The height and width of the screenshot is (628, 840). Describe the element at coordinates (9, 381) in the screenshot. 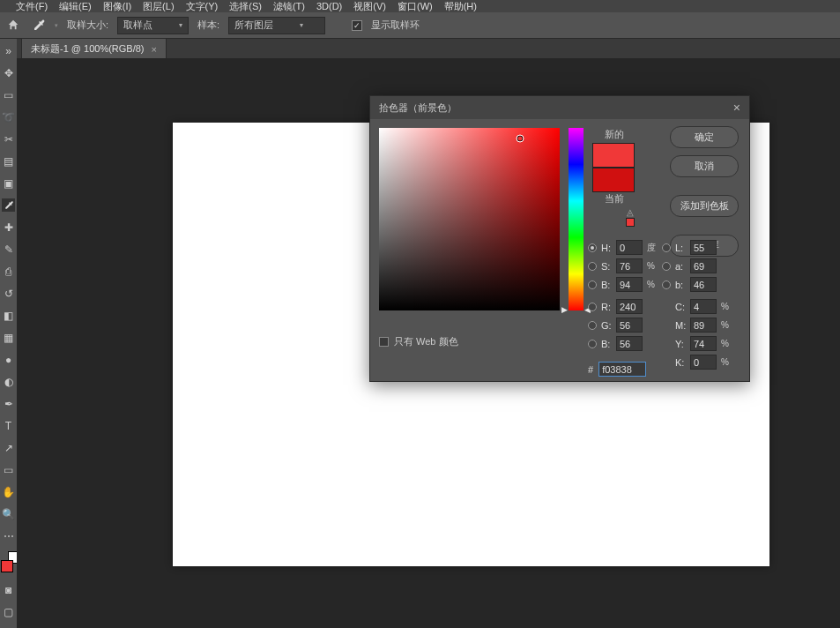

I see `tool-dodge: ◐` at that location.